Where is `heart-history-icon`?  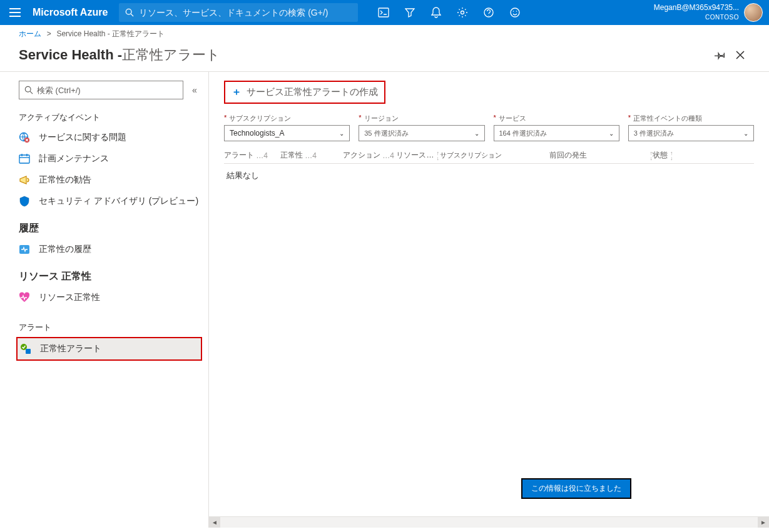 heart-history-icon is located at coordinates (24, 249).